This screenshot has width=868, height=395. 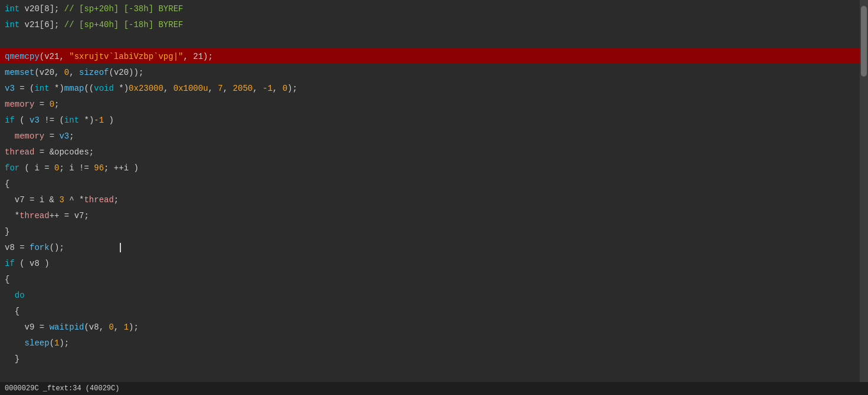 I want to click on scrollbar-thumb, so click(x=864, y=41).